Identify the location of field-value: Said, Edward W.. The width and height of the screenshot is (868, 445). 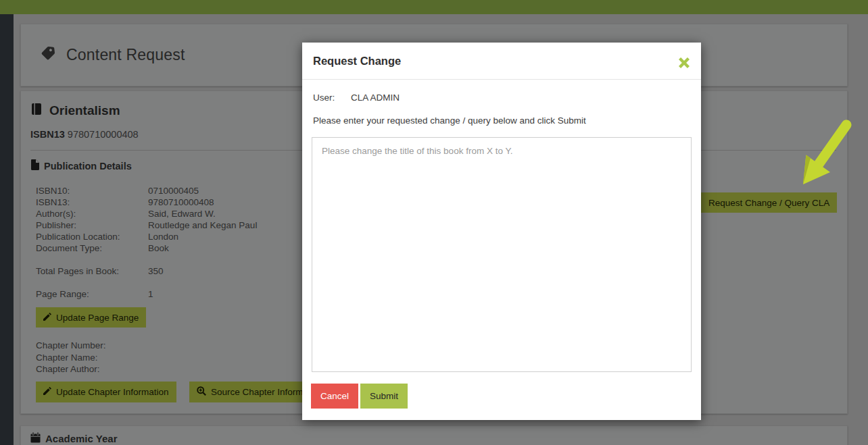
(182, 213).